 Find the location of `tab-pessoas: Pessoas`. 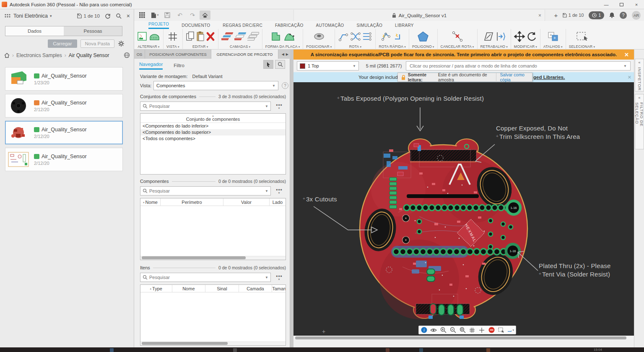

tab-pessoas: Pessoas is located at coordinates (93, 31).